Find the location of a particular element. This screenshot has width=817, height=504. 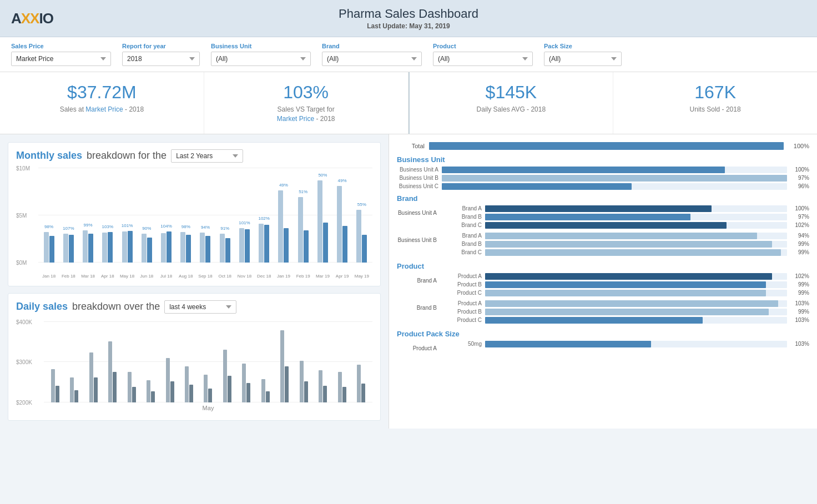

pack-size-group-label: Product A is located at coordinates (418, 346).